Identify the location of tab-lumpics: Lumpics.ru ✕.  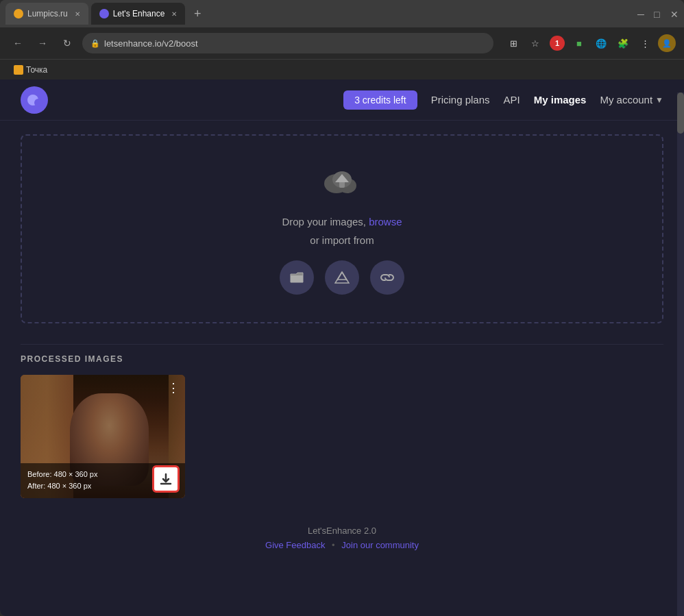
(47, 14).